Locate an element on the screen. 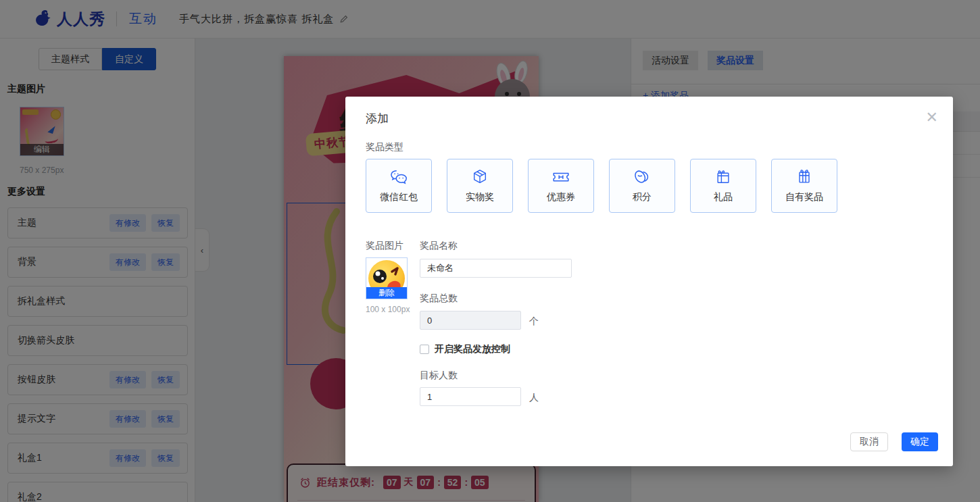 This screenshot has width=980, height=502. prize-total-unit: 个 is located at coordinates (534, 322).